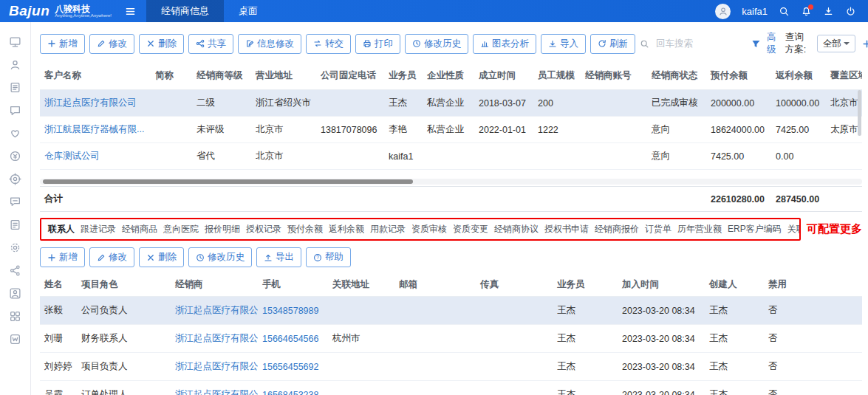  I want to click on cell-prepaid-balance: 18624000.00, so click(739, 130).